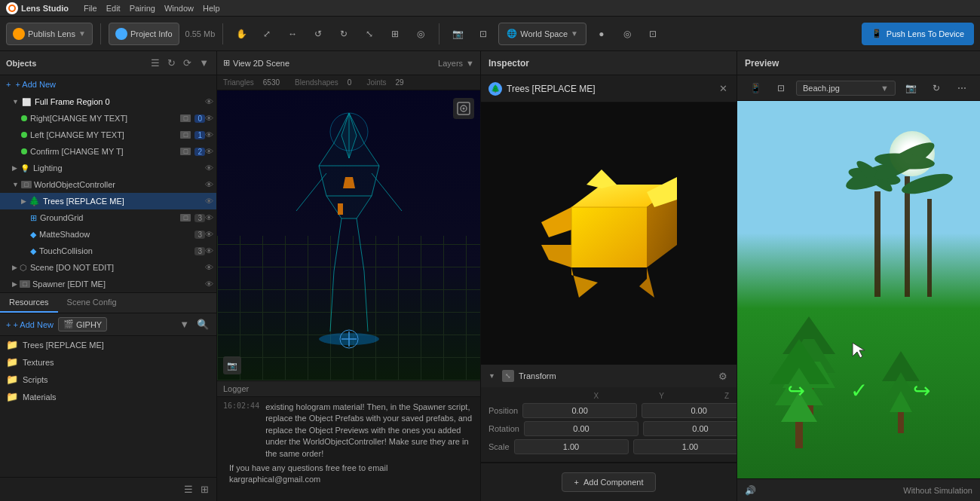 This screenshot has width=980, height=501. What do you see at coordinates (609, 376) in the screenshot?
I see `comp-header-transform: ▼ ⤡ Transform ⚙` at bounding box center [609, 376].